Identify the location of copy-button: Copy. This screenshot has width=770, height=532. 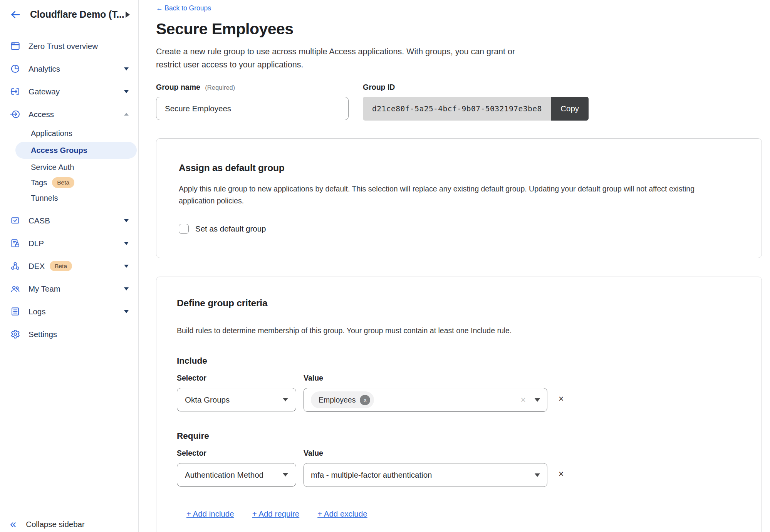
(570, 109).